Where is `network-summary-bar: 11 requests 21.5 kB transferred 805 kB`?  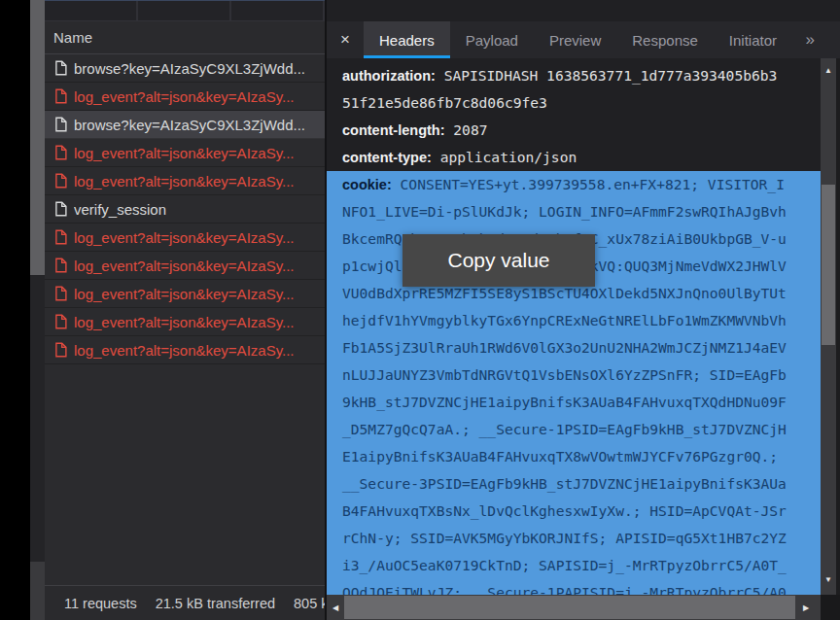
network-summary-bar: 11 requests 21.5 kB transferred 805 kB is located at coordinates (185, 603).